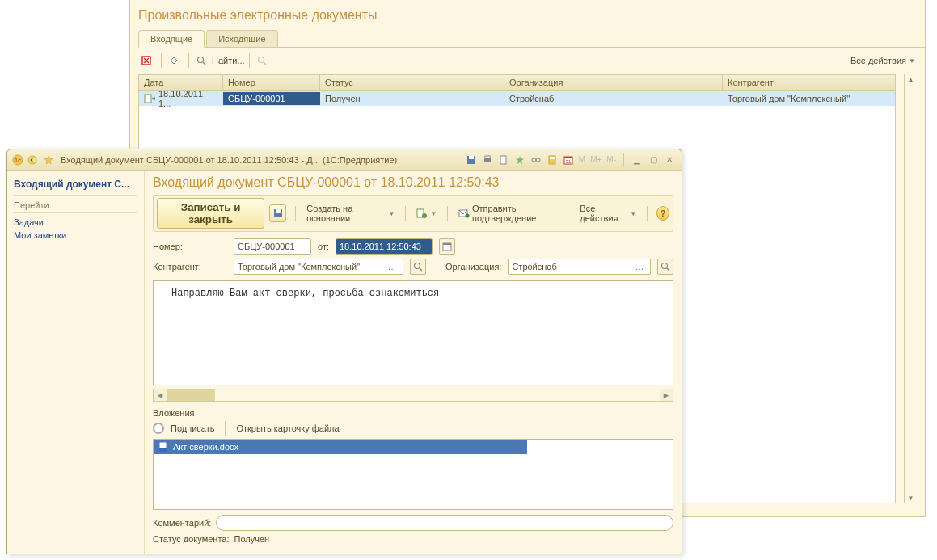 This screenshot has width=937, height=560. What do you see at coordinates (174, 61) in the screenshot?
I see `refresh-icon` at bounding box center [174, 61].